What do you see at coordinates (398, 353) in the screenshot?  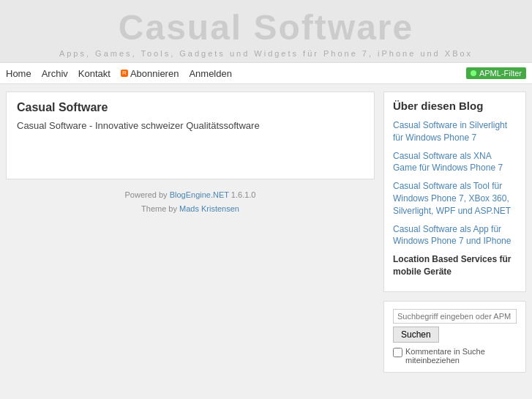 I see `search-comments-checkbox` at bounding box center [398, 353].